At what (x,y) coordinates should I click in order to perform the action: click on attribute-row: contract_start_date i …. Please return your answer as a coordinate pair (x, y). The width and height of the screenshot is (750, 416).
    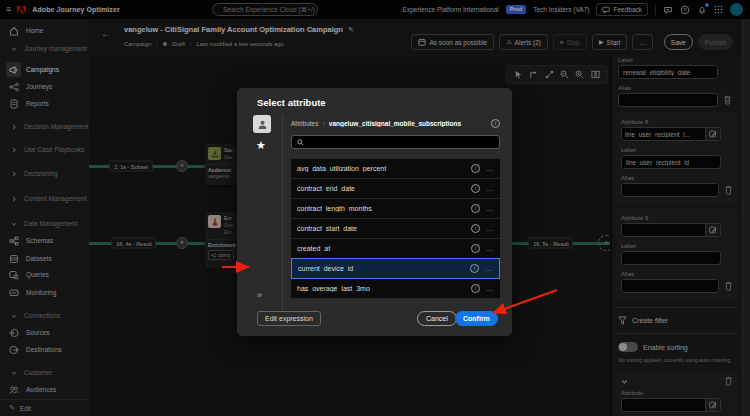
    Looking at the image, I should click on (396, 229).